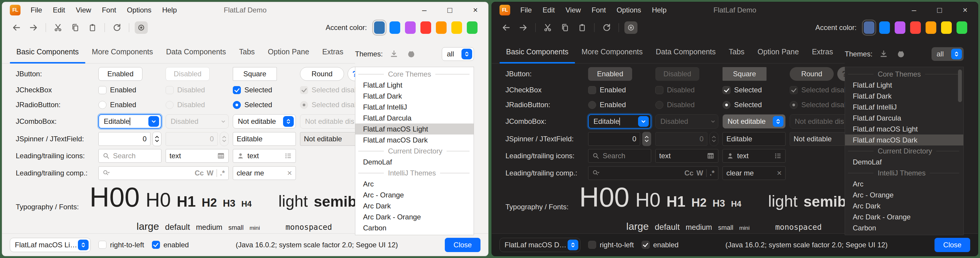 This screenshot has width=980, height=258. I want to click on theme-combobox: FlatLaf macOS D…, so click(540, 245).